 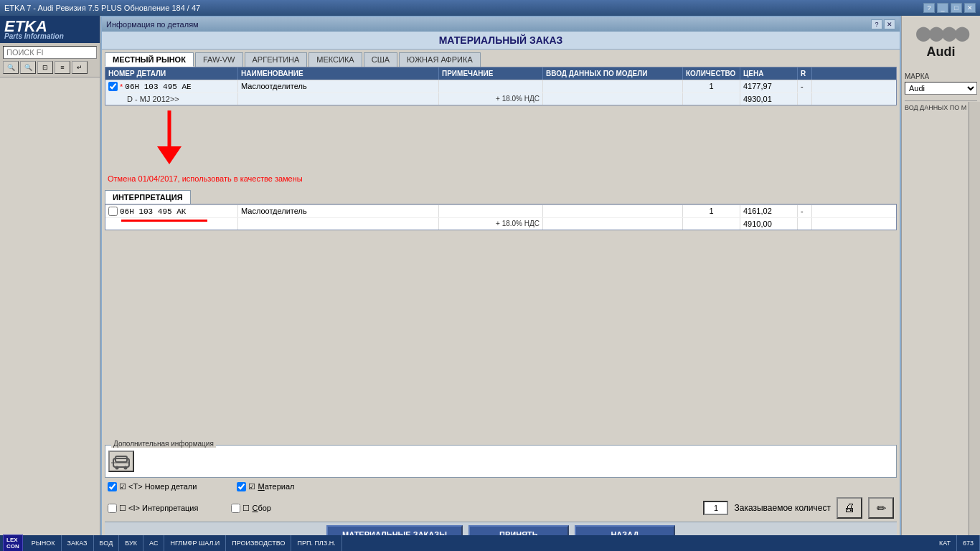 What do you see at coordinates (805, 224) in the screenshot?
I see `interp-r2-cell` at bounding box center [805, 224].